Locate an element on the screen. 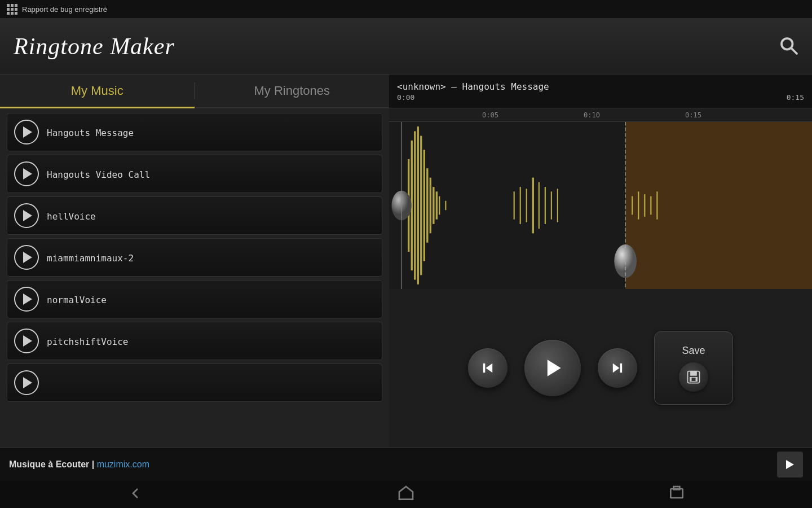 The width and height of the screenshot is (812, 508). now-playing-title: <unknown> – Hangouts Message is located at coordinates (601, 87).